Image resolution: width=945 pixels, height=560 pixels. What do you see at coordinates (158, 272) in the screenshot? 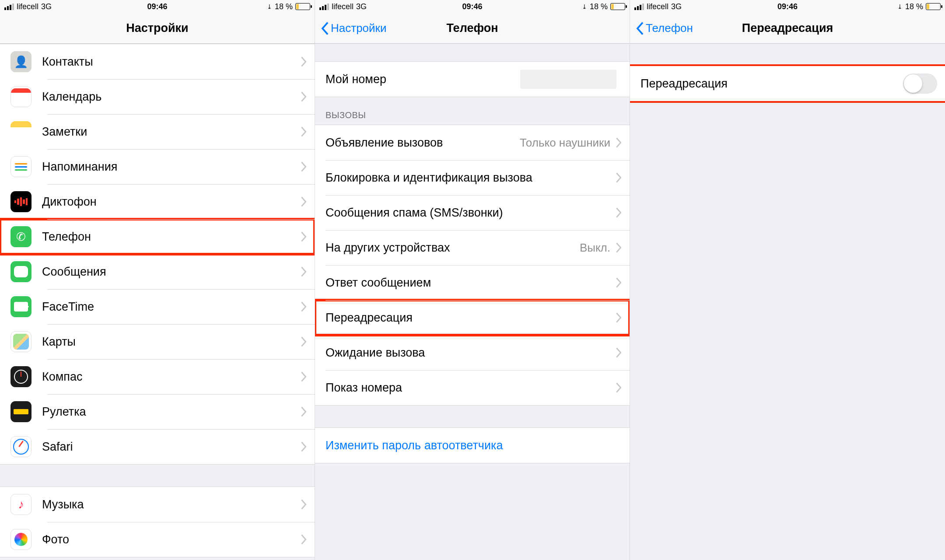
I see `settings-row-msg: Сообщения` at bounding box center [158, 272].